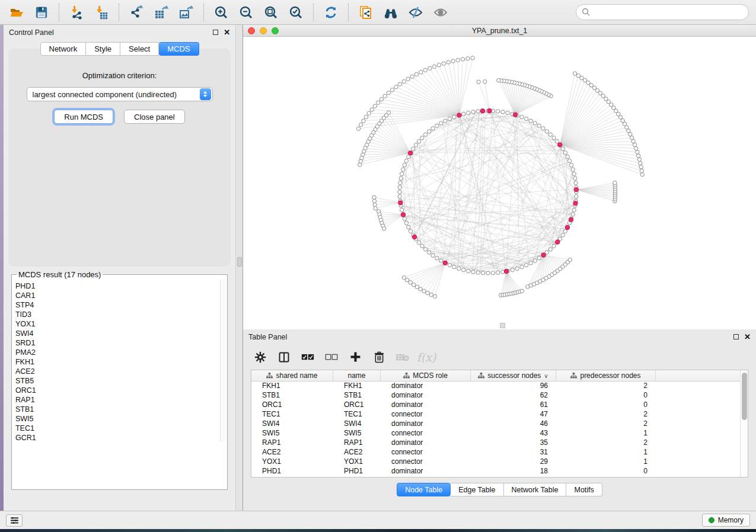  I want to click on cell-name: SWI4, so click(357, 424).